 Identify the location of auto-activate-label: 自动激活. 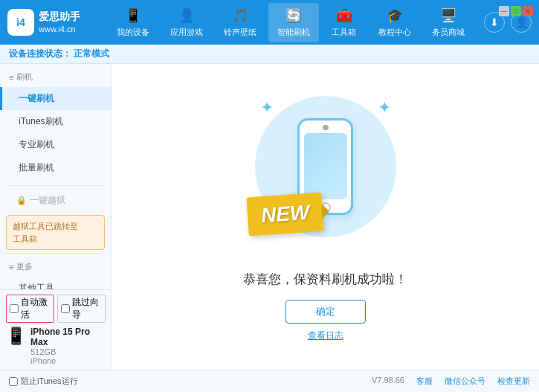
(36, 309).